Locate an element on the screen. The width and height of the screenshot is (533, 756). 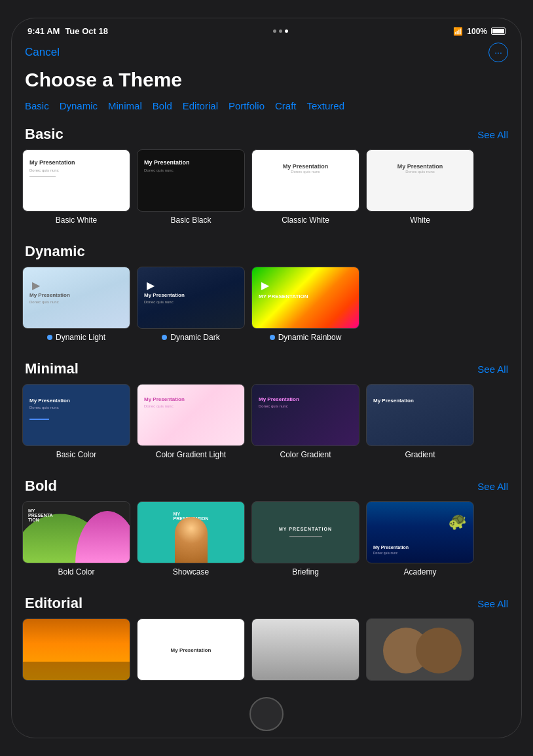
section-minimal: Minimal See All My Presentation Donec qu… is located at coordinates (266, 407).